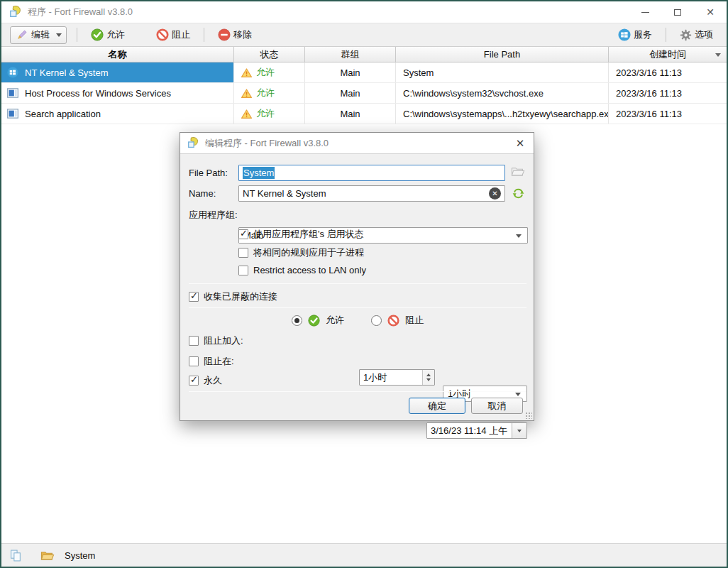 This screenshot has height=568, width=728. What do you see at coordinates (213, 381) in the screenshot?
I see `checkbox-label: 永久` at bounding box center [213, 381].